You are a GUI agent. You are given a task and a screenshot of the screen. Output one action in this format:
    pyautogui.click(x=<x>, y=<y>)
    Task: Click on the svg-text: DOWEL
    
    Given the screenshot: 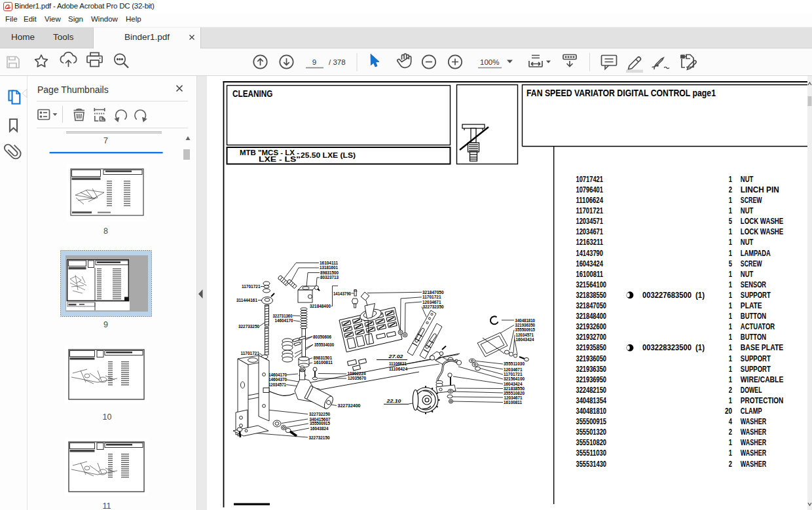 What is the action you would take?
    pyautogui.click(x=752, y=390)
    